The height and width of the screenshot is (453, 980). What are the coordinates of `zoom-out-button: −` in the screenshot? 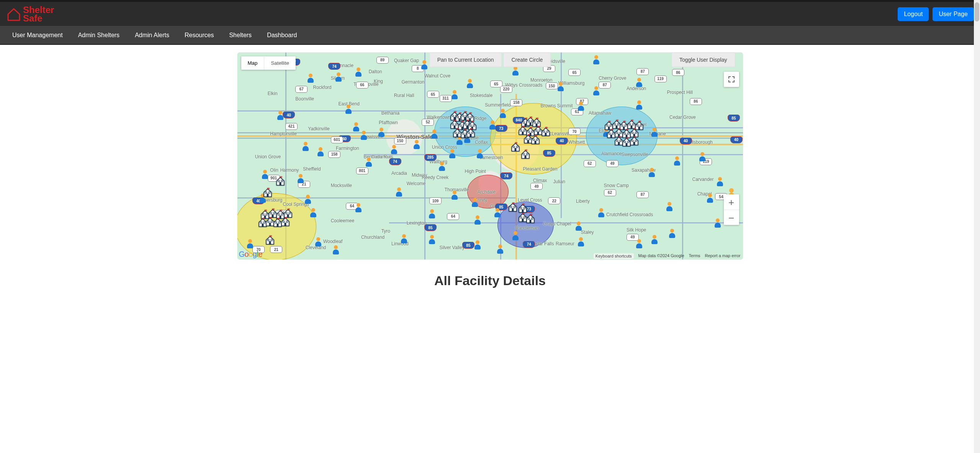 It's located at (731, 217).